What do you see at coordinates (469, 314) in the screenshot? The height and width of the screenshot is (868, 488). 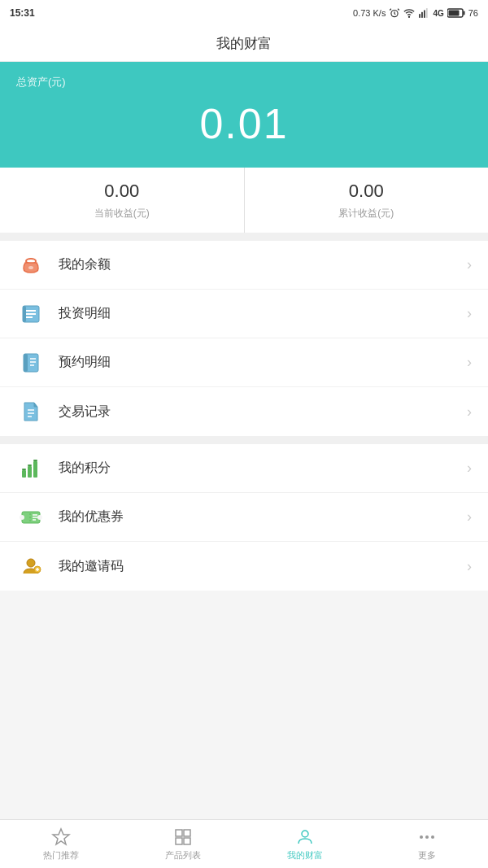 I see `menu-arrow-investment: ›` at bounding box center [469, 314].